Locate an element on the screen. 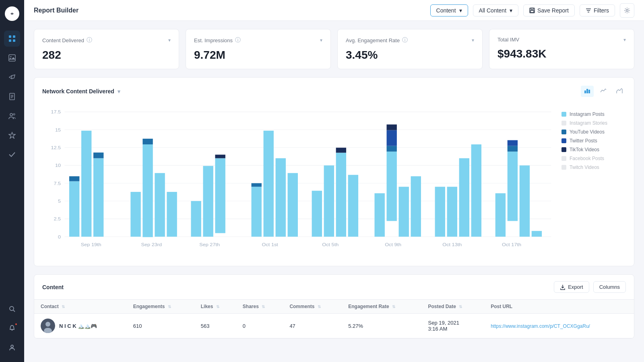  sidebar-item-dashboard is located at coordinates (12, 39).